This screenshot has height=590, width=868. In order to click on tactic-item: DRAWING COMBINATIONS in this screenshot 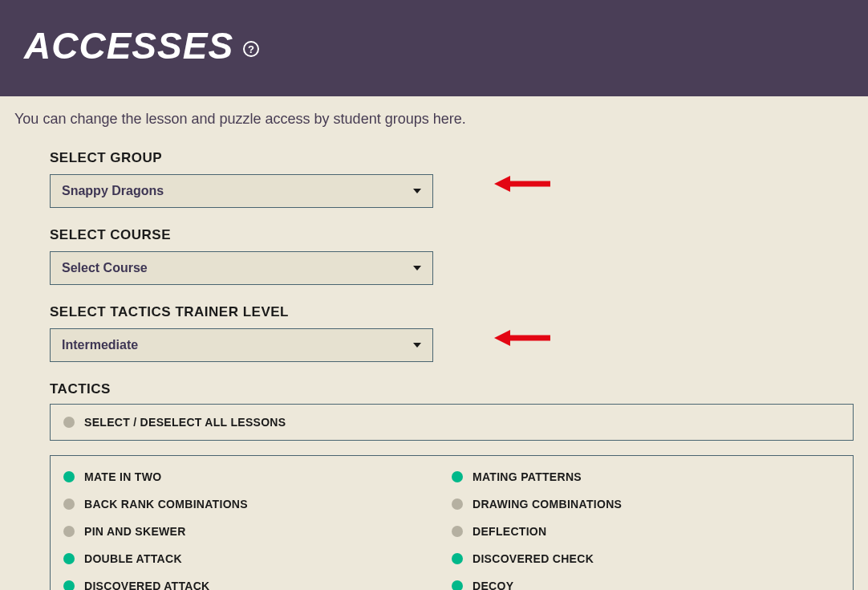, I will do `click(646, 504)`.